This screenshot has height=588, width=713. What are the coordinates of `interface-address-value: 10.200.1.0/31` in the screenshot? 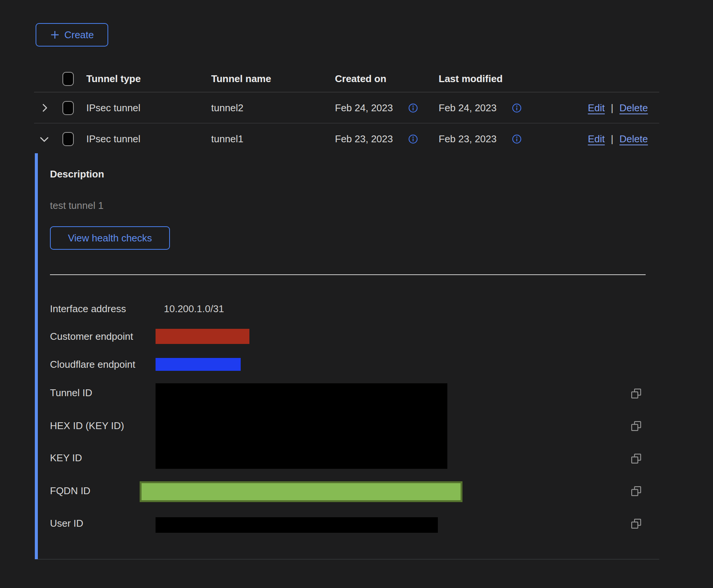 It's located at (194, 309).